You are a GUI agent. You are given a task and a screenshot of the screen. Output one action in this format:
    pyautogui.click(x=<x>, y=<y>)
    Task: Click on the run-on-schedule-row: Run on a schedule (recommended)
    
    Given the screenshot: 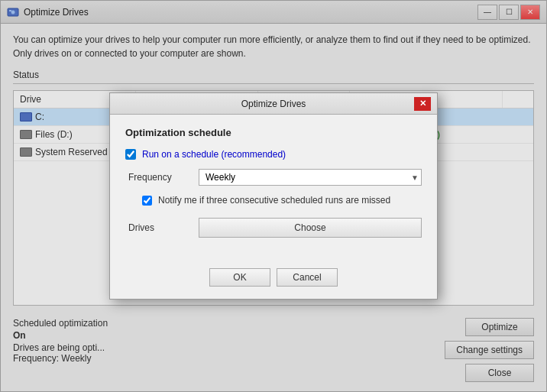 What is the action you would take?
    pyautogui.click(x=274, y=154)
    